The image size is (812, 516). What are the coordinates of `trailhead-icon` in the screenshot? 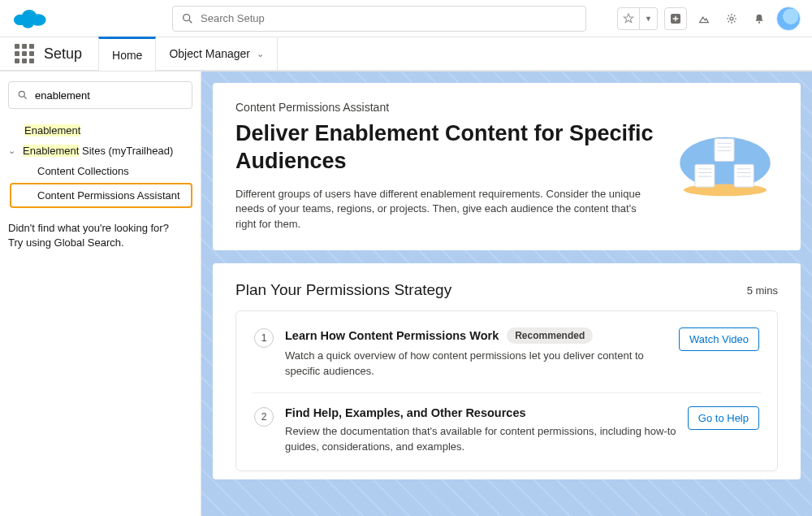 It's located at (704, 19).